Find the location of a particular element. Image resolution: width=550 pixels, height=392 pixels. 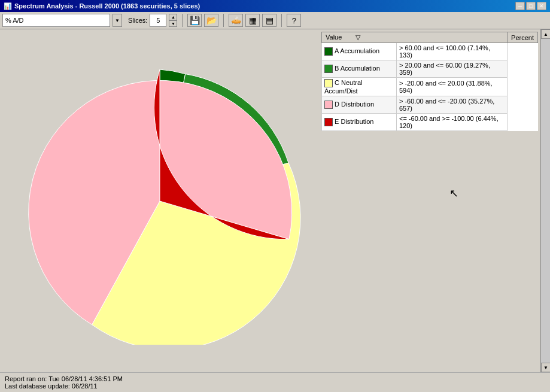

legend-value: <= -60.00 and >= -100.00 (6.44%, 120) is located at coordinates (451, 122).